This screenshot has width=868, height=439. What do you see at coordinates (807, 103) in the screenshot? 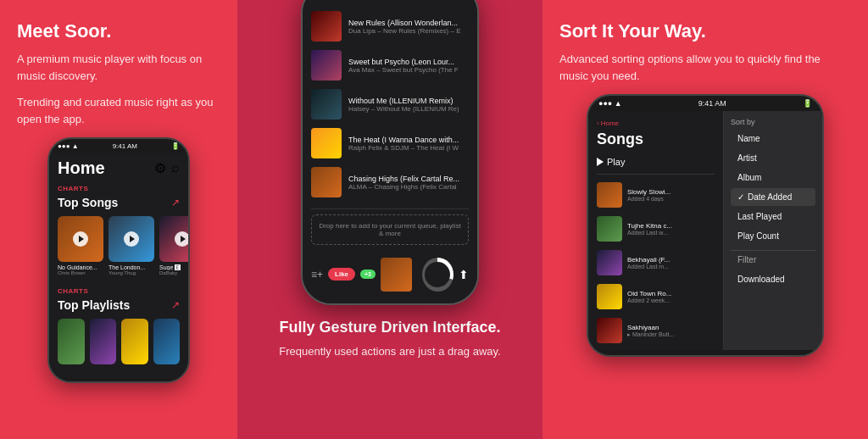
I see `right-battery-icon: 🔋` at bounding box center [807, 103].